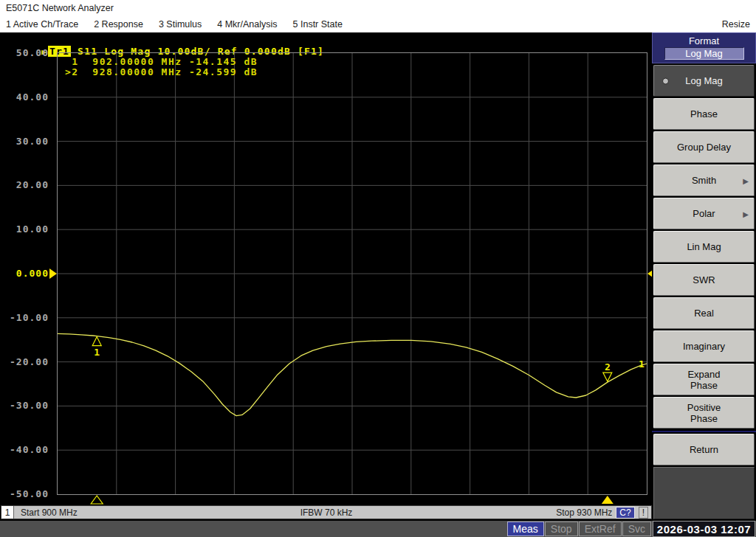 The width and height of the screenshot is (756, 537). Describe the element at coordinates (378, 24) in the screenshot. I see `menu-bar: 1 Active Ch/Trace2 Response3 Stimulus4 M…` at that location.